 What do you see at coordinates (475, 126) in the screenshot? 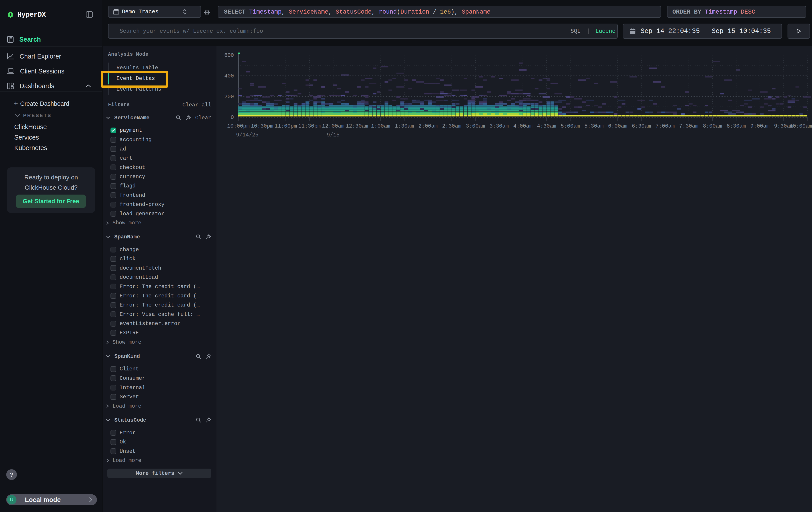
I see `svg-text: 3:00am` at bounding box center [475, 126].